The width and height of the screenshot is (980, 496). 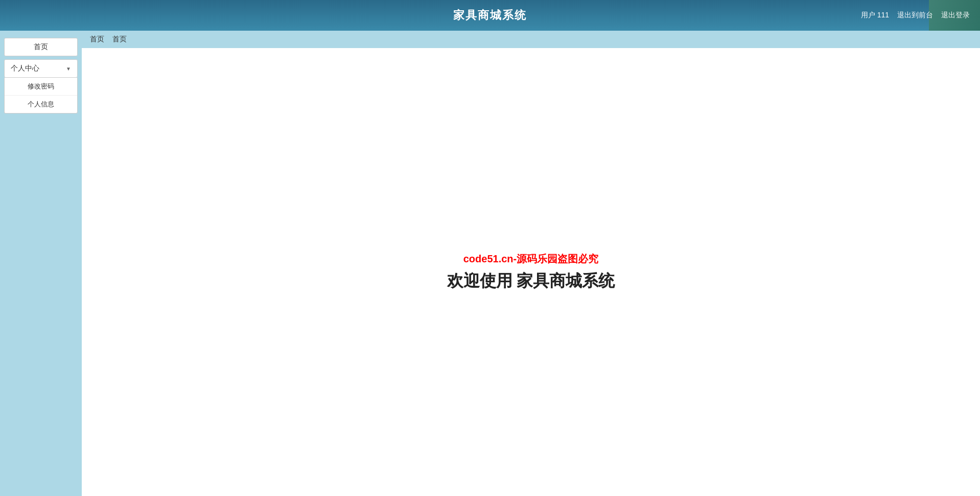 What do you see at coordinates (490, 15) in the screenshot?
I see `header: 家具商城系统 用户 111 退出到前台 退出登录` at bounding box center [490, 15].